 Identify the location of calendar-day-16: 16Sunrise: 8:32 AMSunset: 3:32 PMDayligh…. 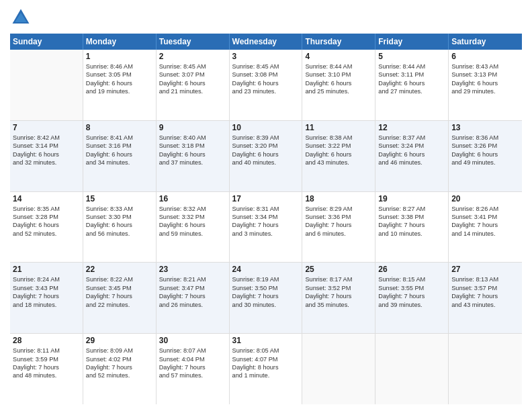
(193, 227).